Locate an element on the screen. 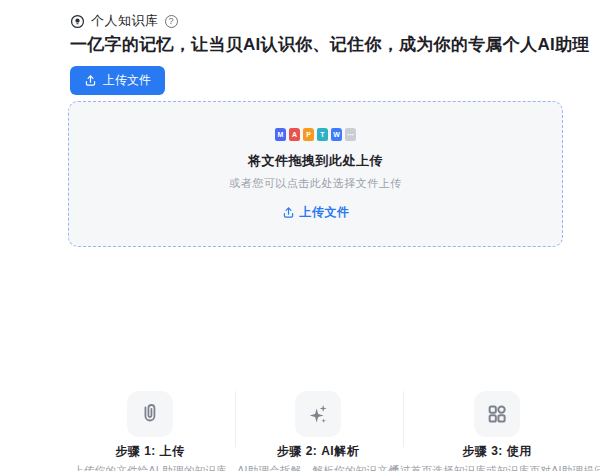  txt-file-icon: T is located at coordinates (322, 134).